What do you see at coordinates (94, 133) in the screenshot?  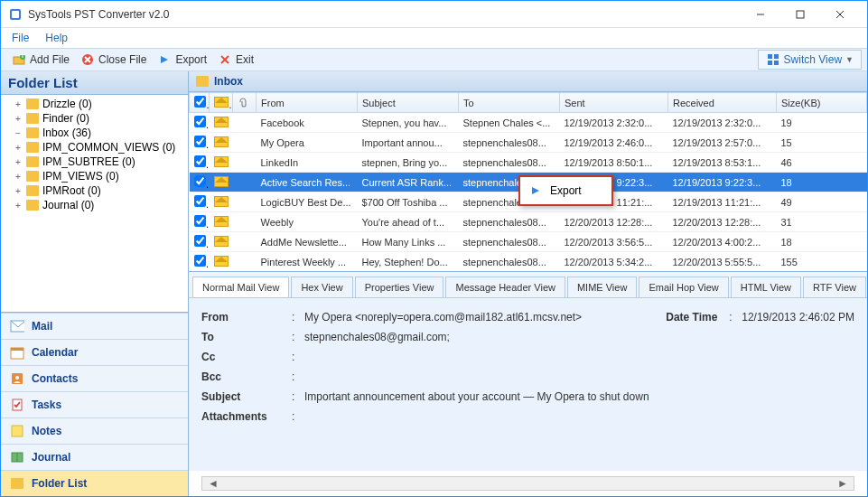 I see `tree-item: −Inbox (36)` at bounding box center [94, 133].